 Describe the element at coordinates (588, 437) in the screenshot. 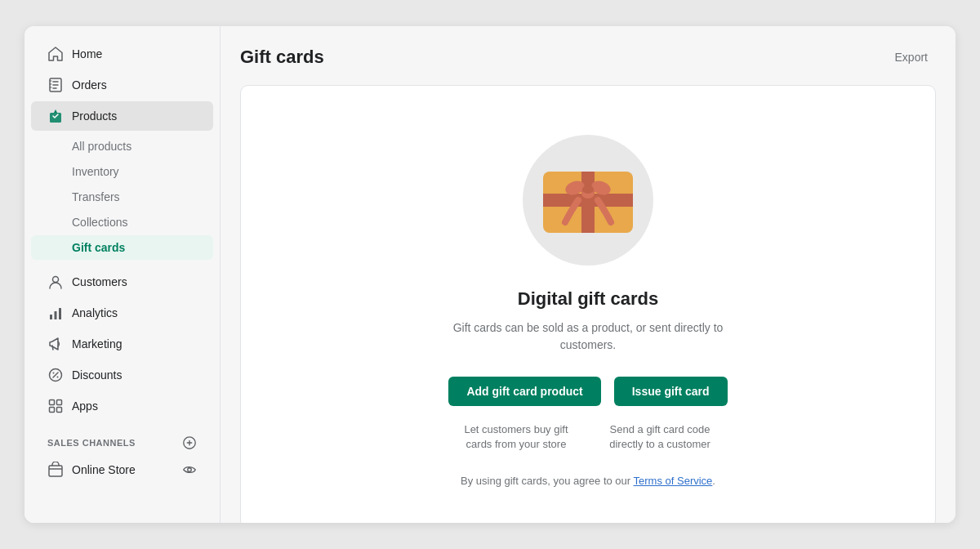

I see `action-descriptions: Let customers buy gift cards from your s…` at that location.